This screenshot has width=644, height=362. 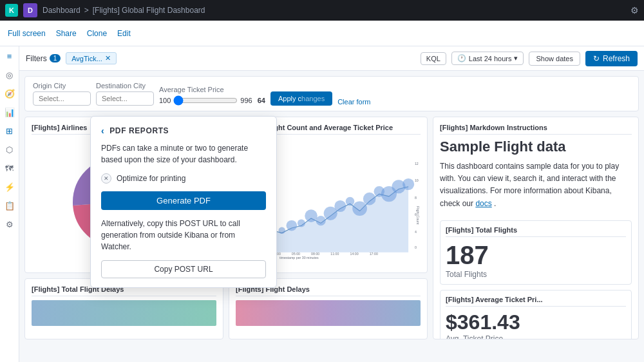 What do you see at coordinates (62, 94) in the screenshot?
I see `origin-city-group: Origin City` at bounding box center [62, 94].